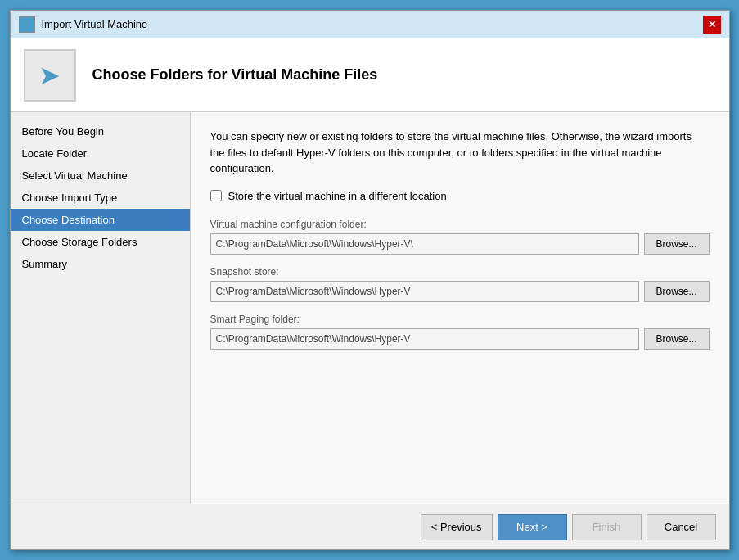 The image size is (739, 560). What do you see at coordinates (425, 244) in the screenshot?
I see `vm-config-input` at bounding box center [425, 244].